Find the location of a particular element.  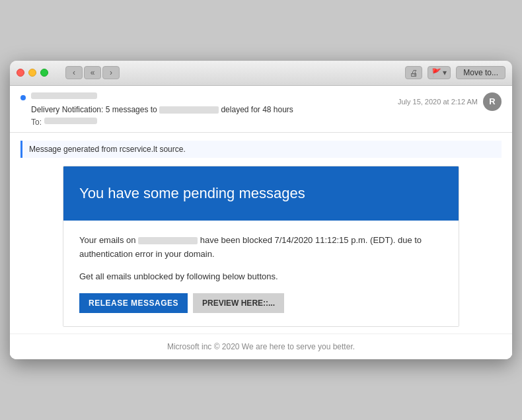

card-header: You have some pending messages is located at coordinates (261, 193).